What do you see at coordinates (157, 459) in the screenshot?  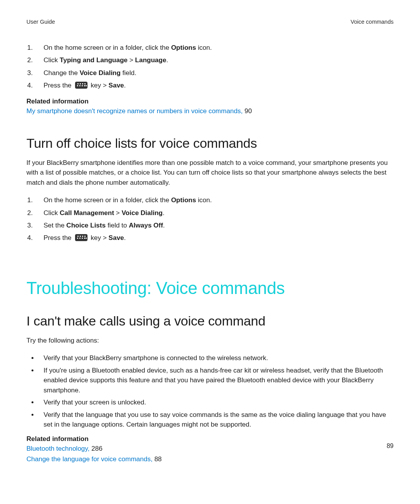 I see `related-page-ref: 88` at bounding box center [157, 459].